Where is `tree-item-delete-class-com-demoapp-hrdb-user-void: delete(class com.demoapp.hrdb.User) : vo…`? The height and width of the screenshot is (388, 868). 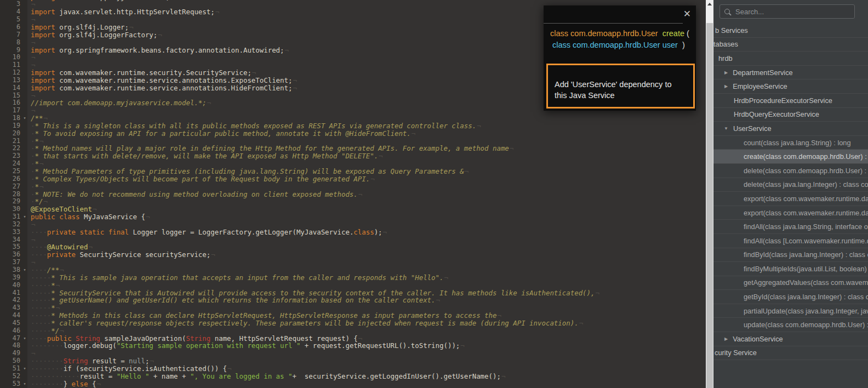
tree-item-delete-class-com-demoapp-hrdb-user-void: delete(class com.demoapp.hrdb.User) : vo… is located at coordinates (791, 171).